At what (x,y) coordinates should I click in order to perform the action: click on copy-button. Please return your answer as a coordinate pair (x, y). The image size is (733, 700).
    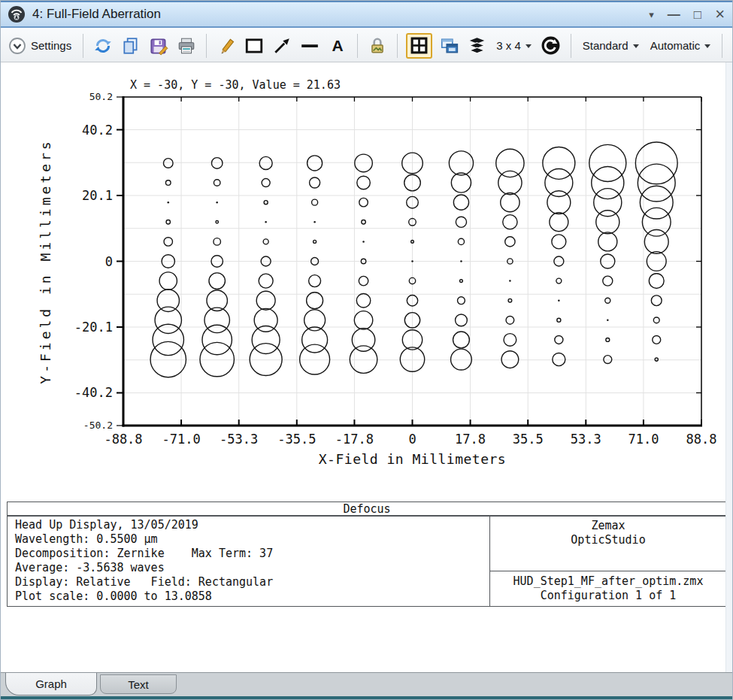
    Looking at the image, I should click on (131, 46).